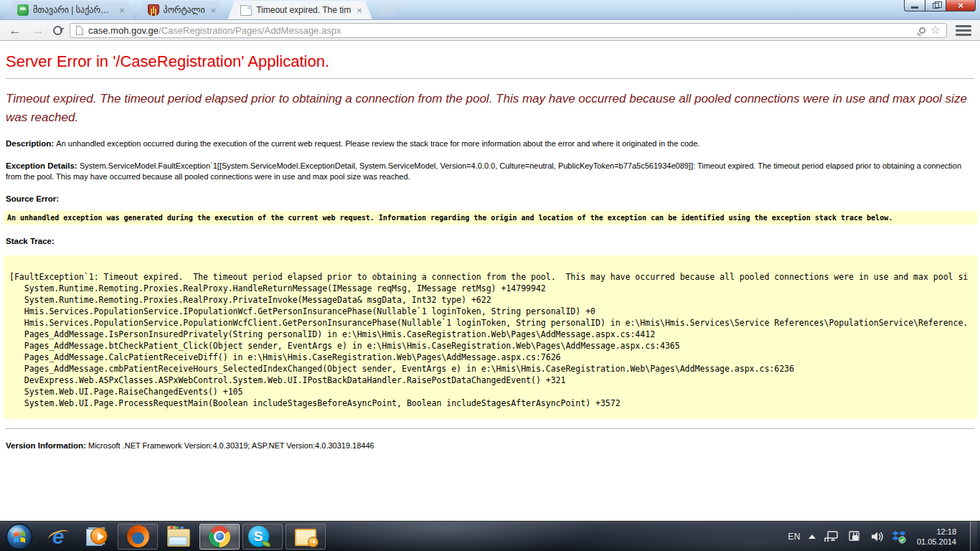  What do you see at coordinates (484, 171) in the screenshot?
I see `exception-text: System.ServiceModel.FaultException`1[[Sy…` at bounding box center [484, 171].